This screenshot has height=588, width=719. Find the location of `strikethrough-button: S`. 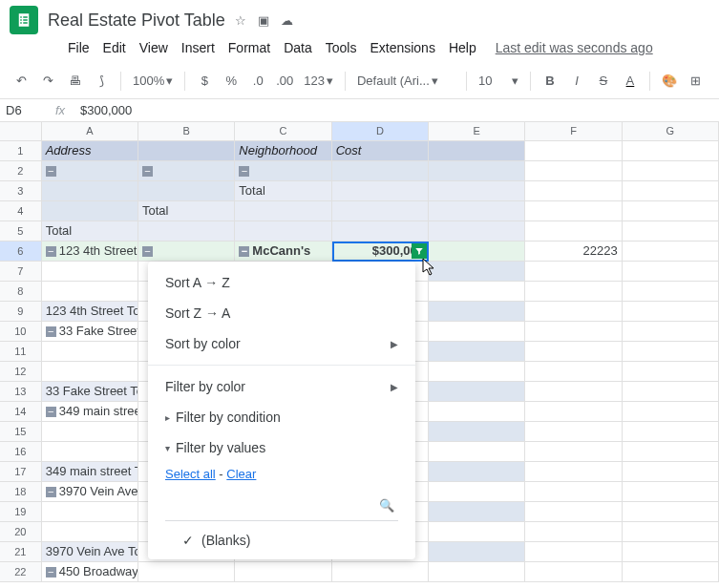

strikethrough-button: S is located at coordinates (603, 81).